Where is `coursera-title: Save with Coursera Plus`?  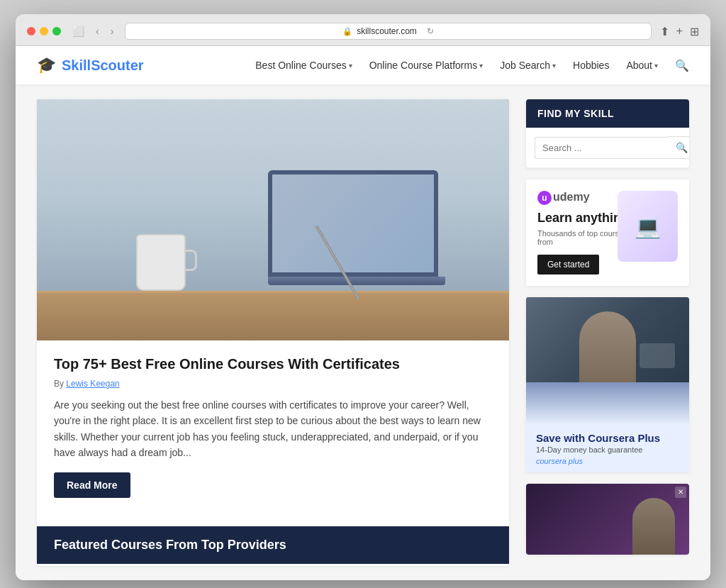 coursera-title: Save with Coursera Plus is located at coordinates (608, 438).